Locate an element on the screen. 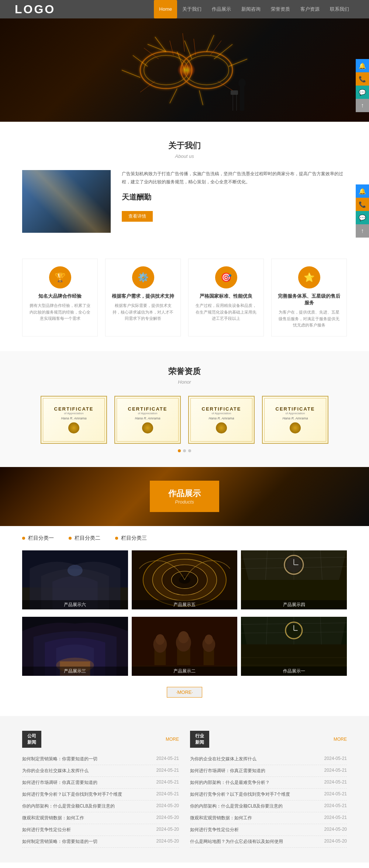  sidebar-up-icon-top: ↑ is located at coordinates (362, 106).